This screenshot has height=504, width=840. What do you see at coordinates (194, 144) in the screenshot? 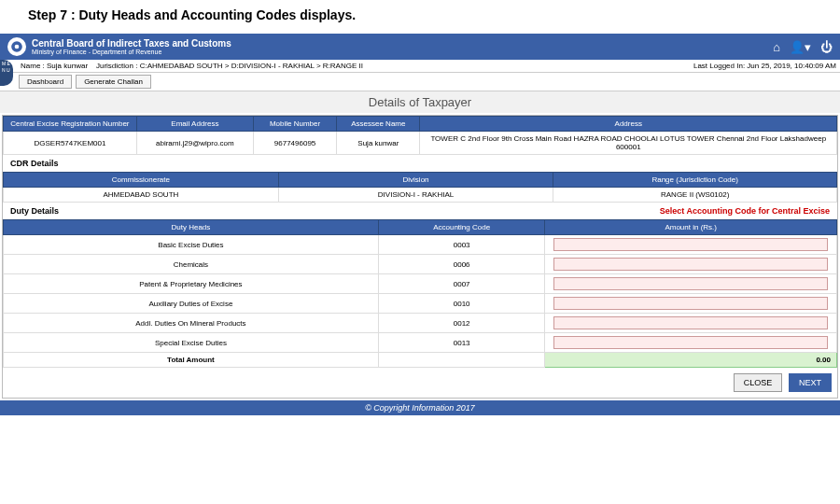
I see `cell-email: abirami.j29@wipro.com` at bounding box center [194, 144].